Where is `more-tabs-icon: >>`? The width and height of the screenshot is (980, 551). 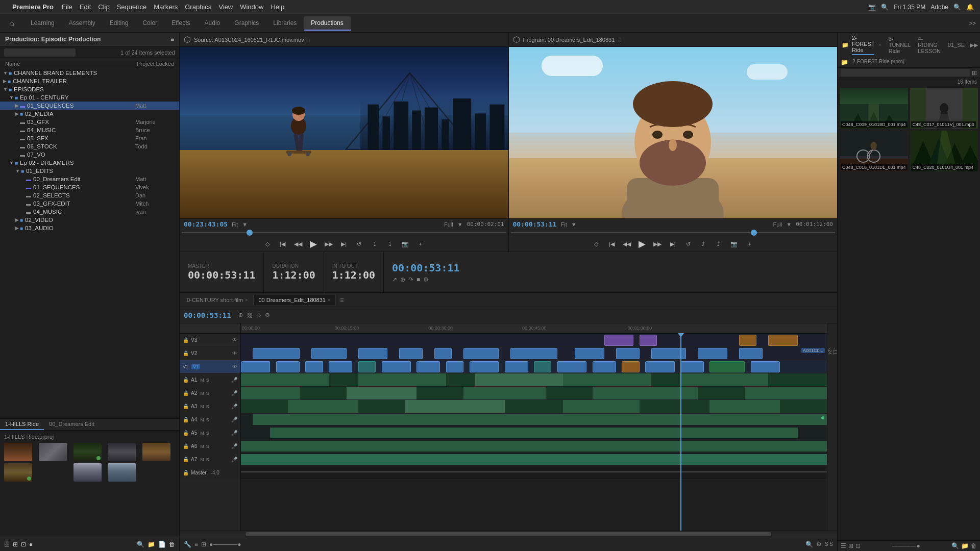 more-tabs-icon: >> is located at coordinates (972, 23).